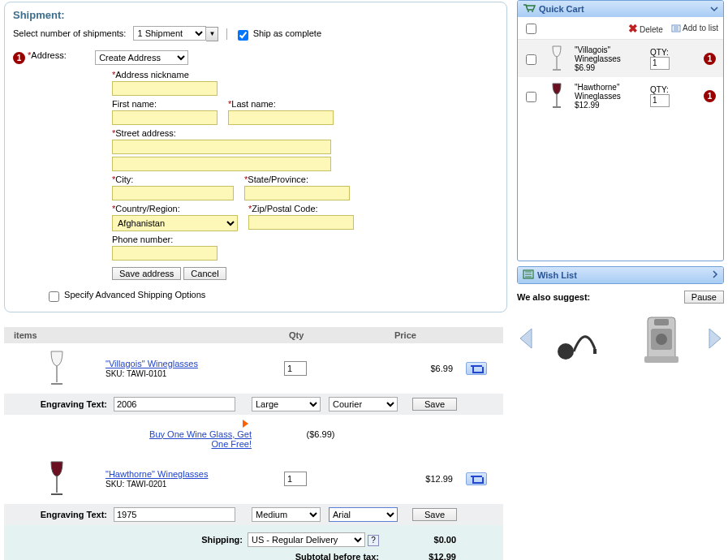 This screenshot has height=560, width=728. I want to click on cart-icon, so click(529, 9).